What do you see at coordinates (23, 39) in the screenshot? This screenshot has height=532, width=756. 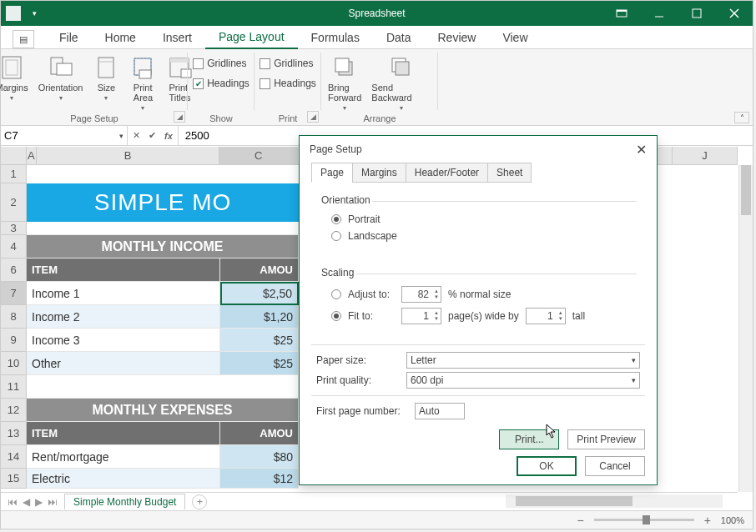 I see `file-button: ▤` at bounding box center [23, 39].